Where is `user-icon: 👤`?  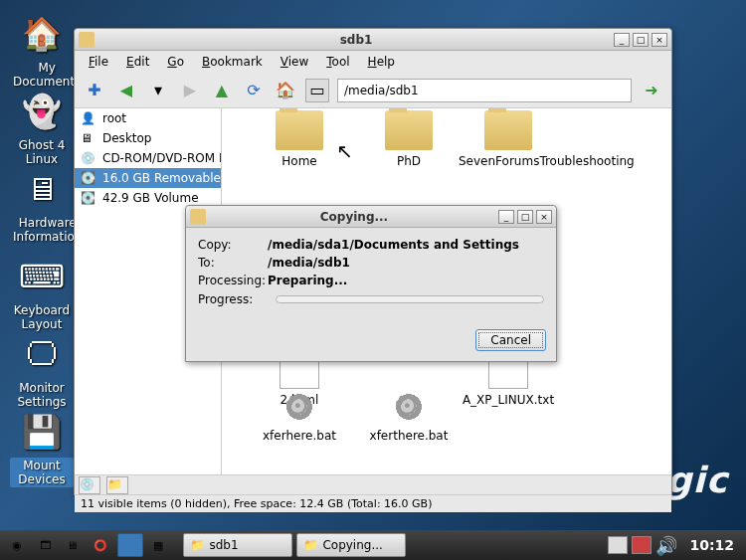 user-icon: 👤 is located at coordinates (89, 118).